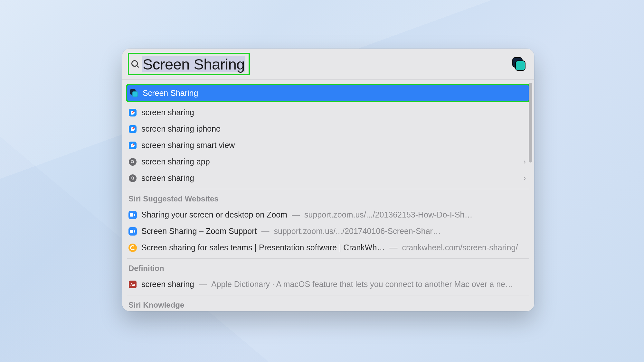 This screenshot has height=362, width=644. I want to click on website-row: Screen sharing for sales teams | Present…, so click(328, 248).